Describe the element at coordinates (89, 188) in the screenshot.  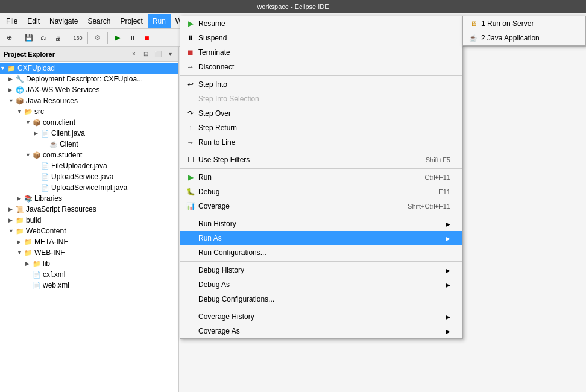
I see `tree-item: 📄UploadServiceImpl.java` at that location.